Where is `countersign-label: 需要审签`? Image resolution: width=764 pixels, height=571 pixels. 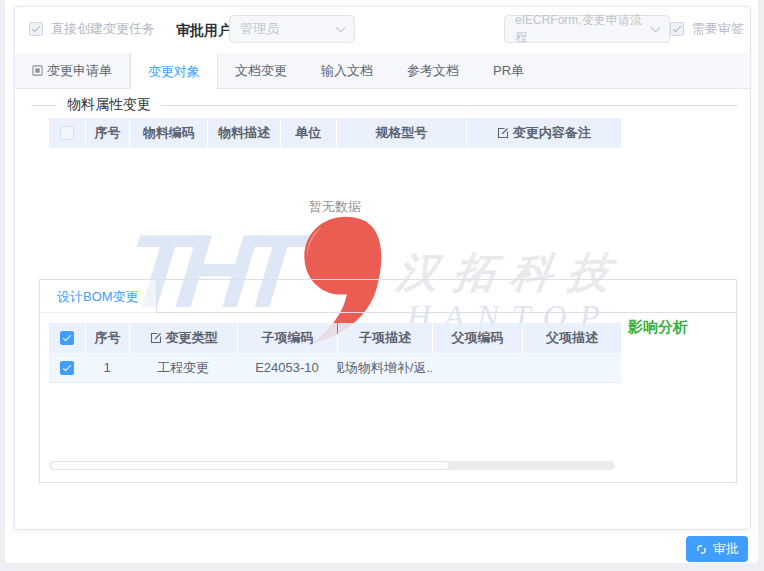
countersign-label: 需要审签 is located at coordinates (718, 29).